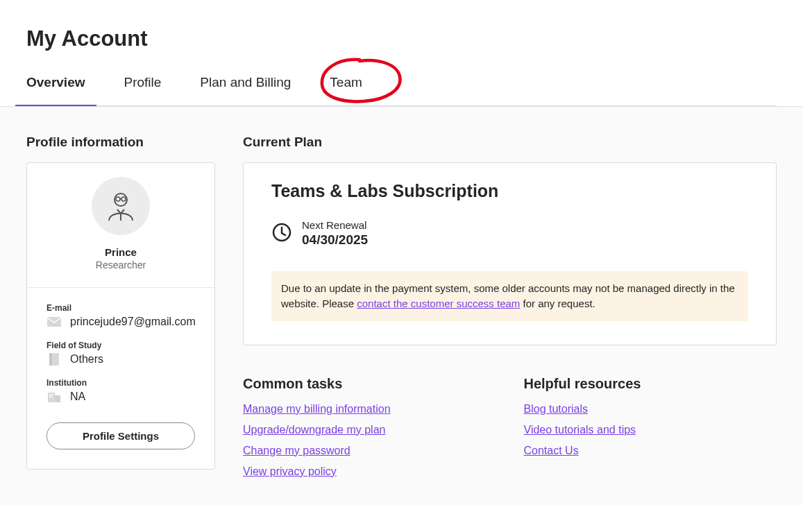  Describe the element at coordinates (580, 430) in the screenshot. I see `link-video-tutorials: Video tutorials and tips` at that location.